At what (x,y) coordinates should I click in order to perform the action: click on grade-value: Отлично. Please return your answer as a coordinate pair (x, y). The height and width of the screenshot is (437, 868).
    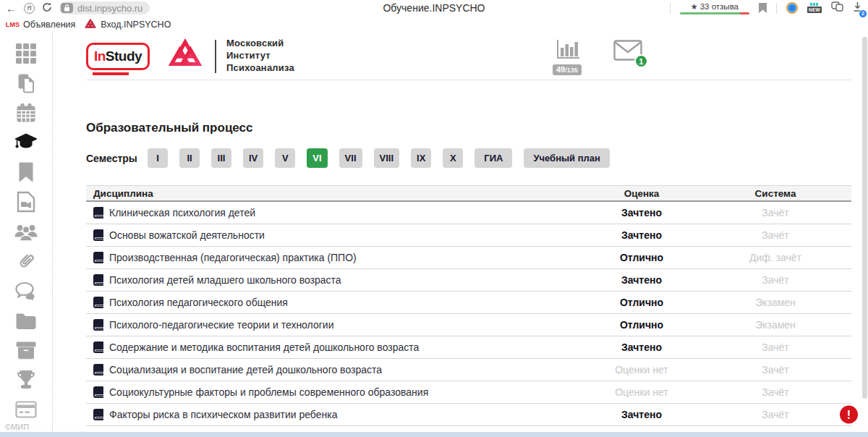
    Looking at the image, I should click on (642, 302).